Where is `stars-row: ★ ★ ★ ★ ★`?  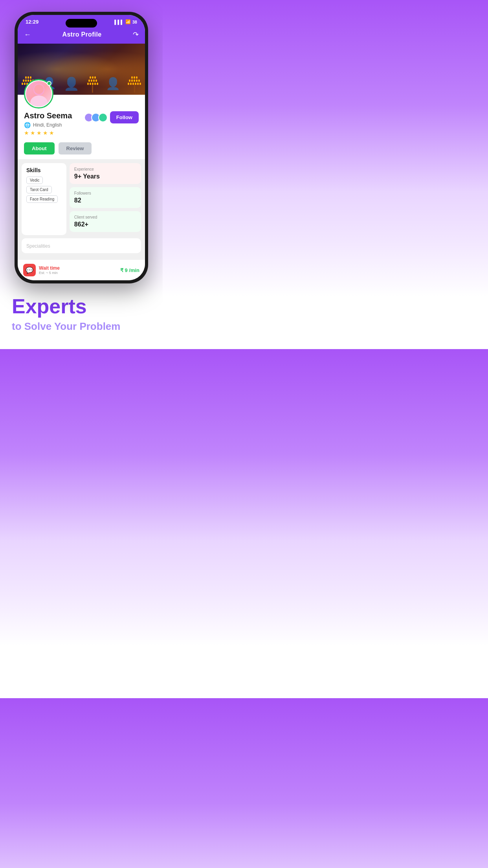
stars-row: ★ ★ ★ ★ ★ is located at coordinates (81, 133).